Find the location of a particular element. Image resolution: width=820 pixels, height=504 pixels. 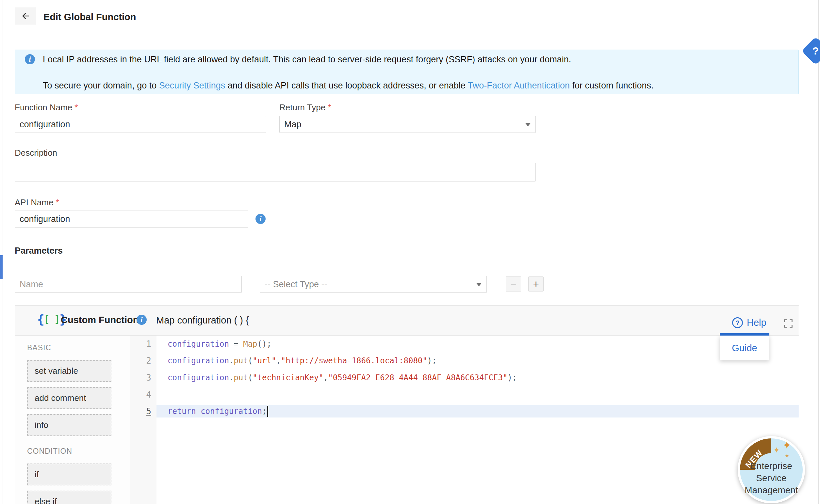

code-line-2: configuration.put("url","http://swetha-1… is located at coordinates (478, 361).